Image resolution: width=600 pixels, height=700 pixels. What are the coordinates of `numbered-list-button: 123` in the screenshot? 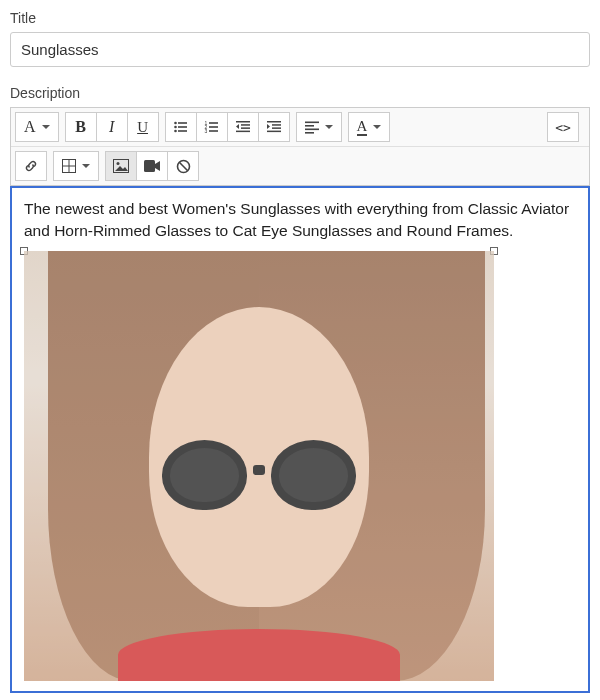 It's located at (212, 127).